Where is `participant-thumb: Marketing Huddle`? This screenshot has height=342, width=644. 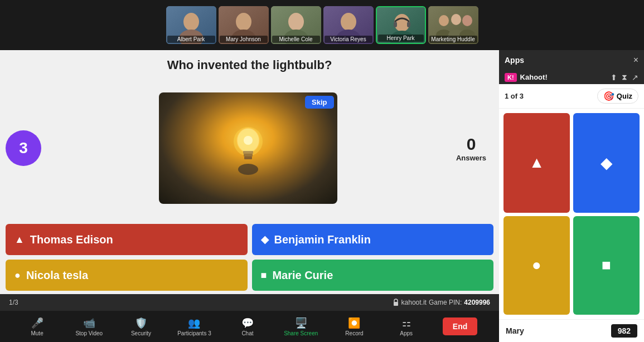
participant-thumb: Marketing Huddle is located at coordinates (453, 25).